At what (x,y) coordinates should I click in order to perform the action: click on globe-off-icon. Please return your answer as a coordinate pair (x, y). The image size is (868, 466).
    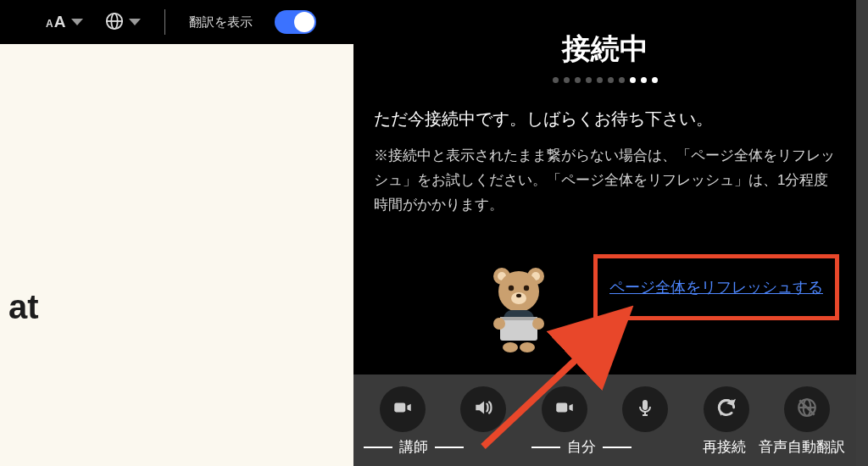
    Looking at the image, I should click on (807, 409).